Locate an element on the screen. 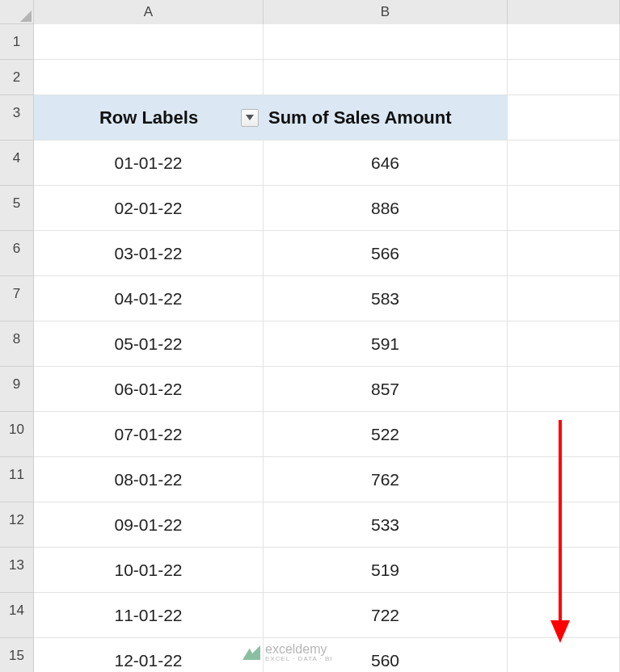 This screenshot has height=672, width=620. pivot-values-header: Sum of Sales Amount is located at coordinates (386, 118).